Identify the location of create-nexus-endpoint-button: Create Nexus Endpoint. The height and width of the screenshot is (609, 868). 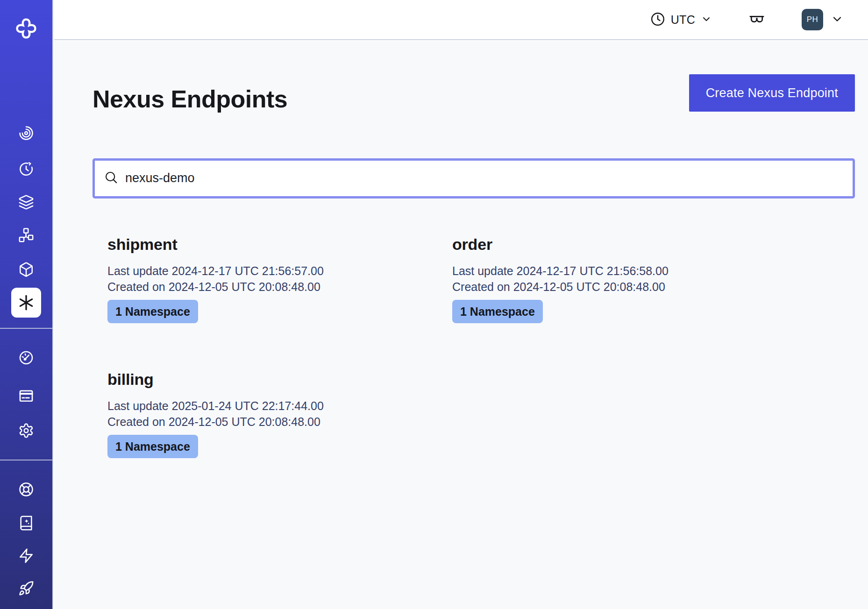
(772, 93).